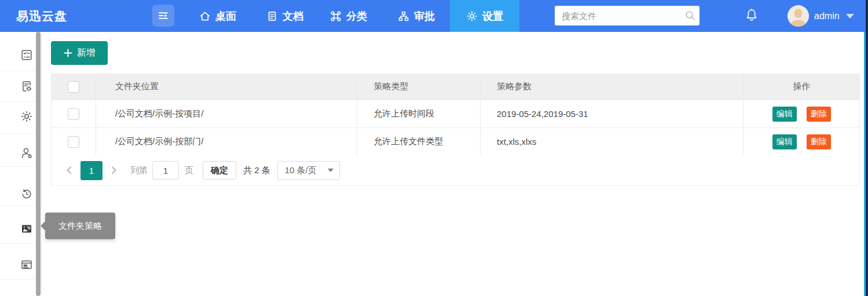 The image size is (868, 296). What do you see at coordinates (349, 16) in the screenshot?
I see `nav-item-categories: 分类` at bounding box center [349, 16].